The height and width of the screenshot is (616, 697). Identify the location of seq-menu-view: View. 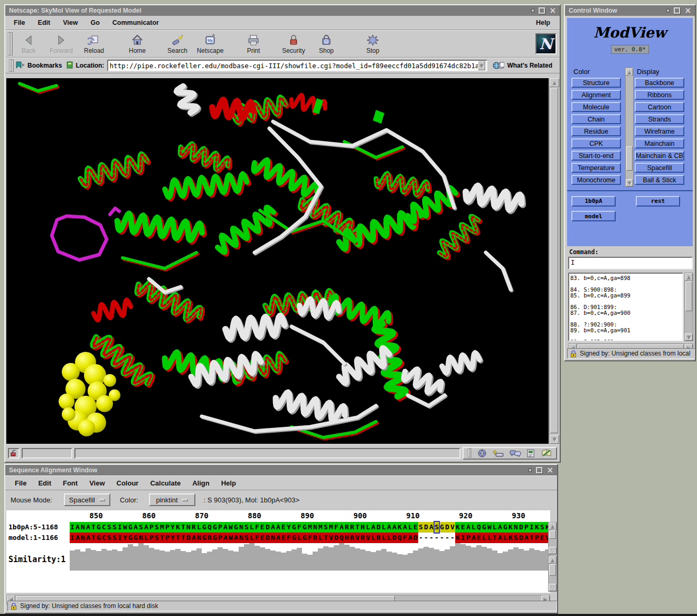
(97, 483).